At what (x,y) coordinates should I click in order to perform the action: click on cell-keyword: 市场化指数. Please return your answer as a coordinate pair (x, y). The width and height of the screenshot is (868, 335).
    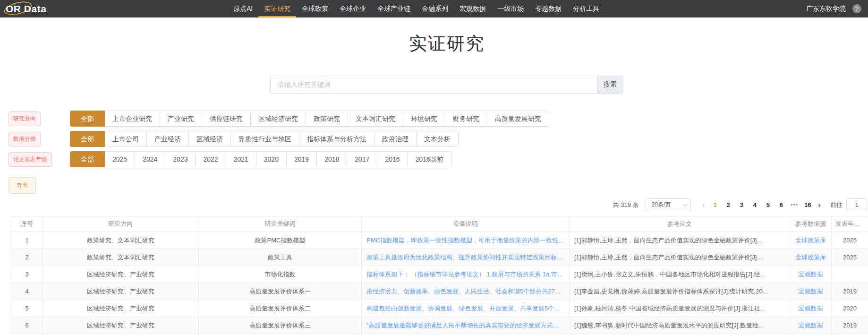
    Looking at the image, I should click on (281, 275).